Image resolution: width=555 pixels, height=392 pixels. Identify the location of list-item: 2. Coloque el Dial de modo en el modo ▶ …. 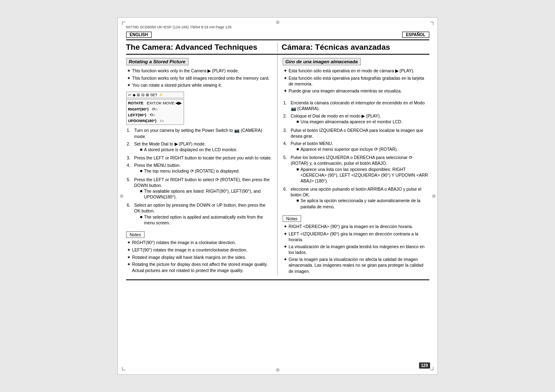
(357, 119).